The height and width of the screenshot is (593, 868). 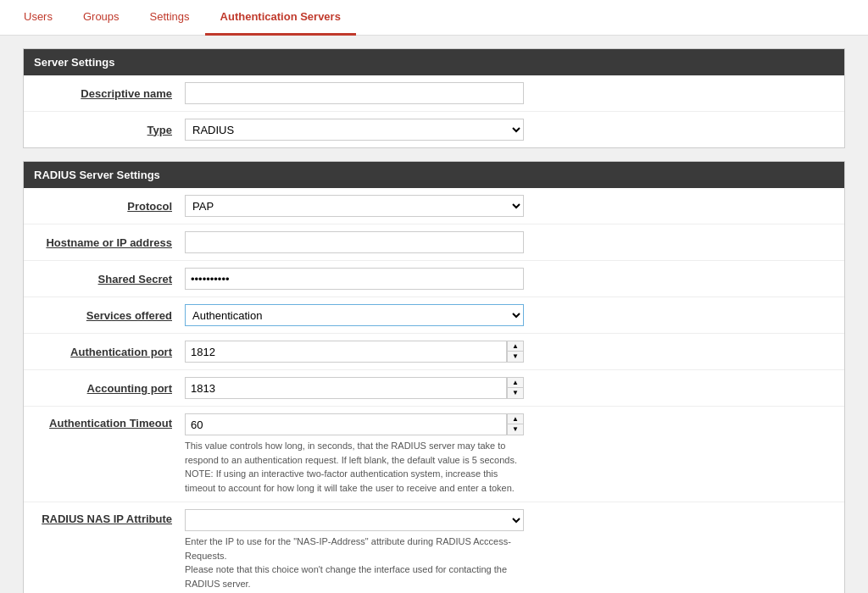 I want to click on nav-tabs: Users Groups Settings Authentication Ser…, so click(x=434, y=18).